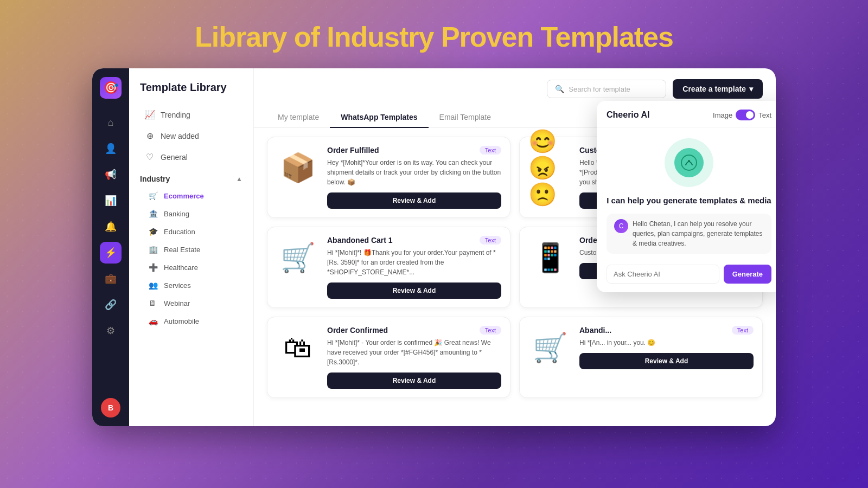  What do you see at coordinates (155, 179) in the screenshot?
I see `industry-label: Industry` at bounding box center [155, 179].